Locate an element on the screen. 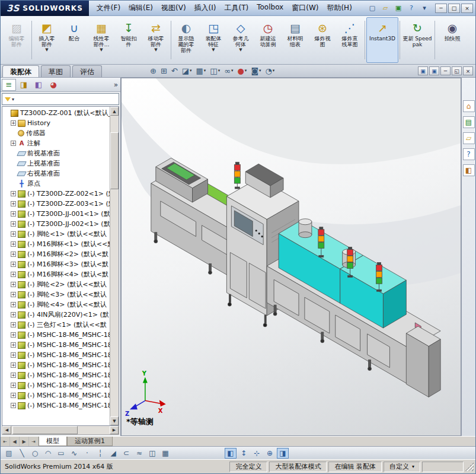 The width and height of the screenshot is (476, 474). first-tab-button: ⇤ is located at coordinates (5, 441).